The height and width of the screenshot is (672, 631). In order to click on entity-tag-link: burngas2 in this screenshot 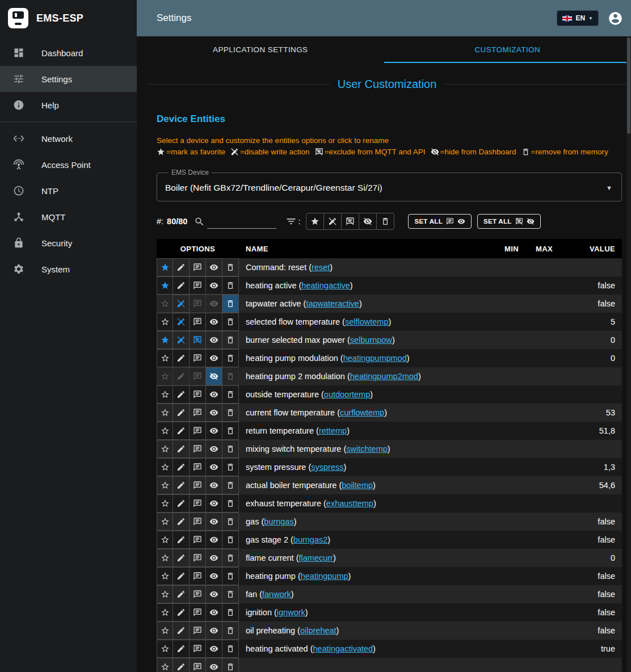, I will do `click(310, 540)`.